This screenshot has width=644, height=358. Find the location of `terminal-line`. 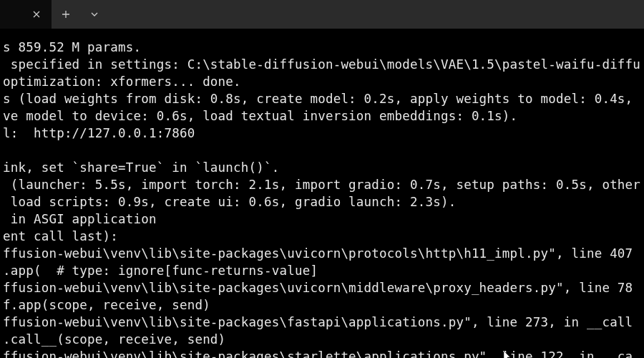

terminal-line is located at coordinates (322, 150).